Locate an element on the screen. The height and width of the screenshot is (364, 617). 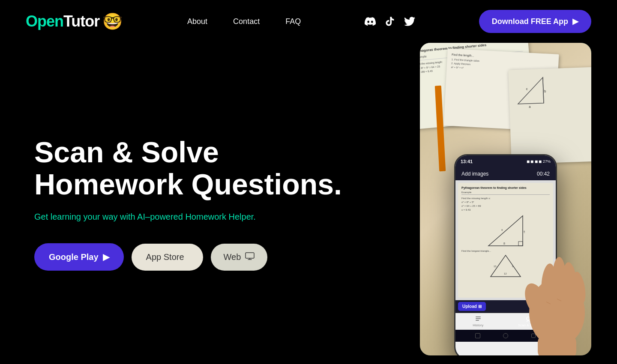
play-icon: ▶ is located at coordinates (575, 21).